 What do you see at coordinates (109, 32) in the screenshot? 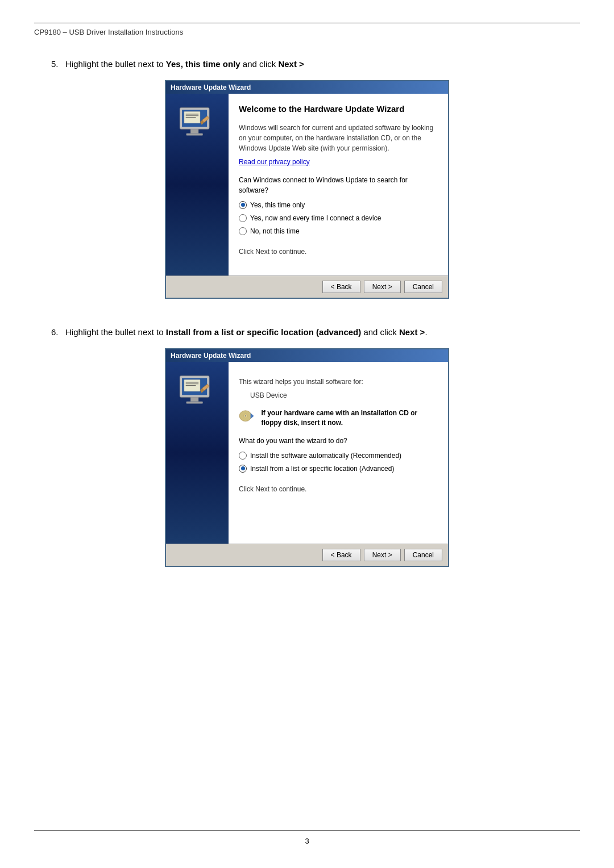
I see `header-title: CP9180 – USB Driver Installation Instruc…` at bounding box center [109, 32].